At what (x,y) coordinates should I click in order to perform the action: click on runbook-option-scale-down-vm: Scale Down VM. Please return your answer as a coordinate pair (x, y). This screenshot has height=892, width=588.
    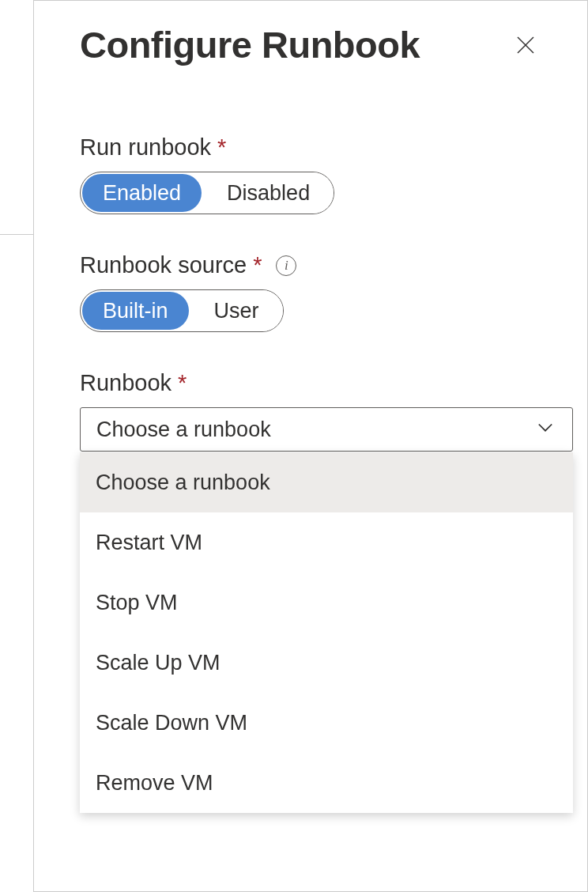
    Looking at the image, I should click on (326, 723).